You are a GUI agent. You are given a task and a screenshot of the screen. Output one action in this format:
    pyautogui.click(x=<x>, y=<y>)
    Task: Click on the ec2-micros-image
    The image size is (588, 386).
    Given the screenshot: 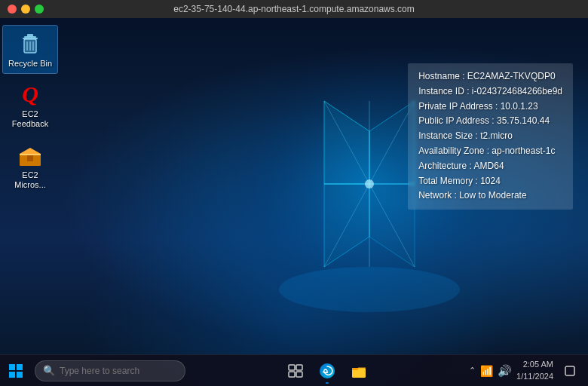 What is the action you would take?
    pyautogui.click(x=30, y=155)
    